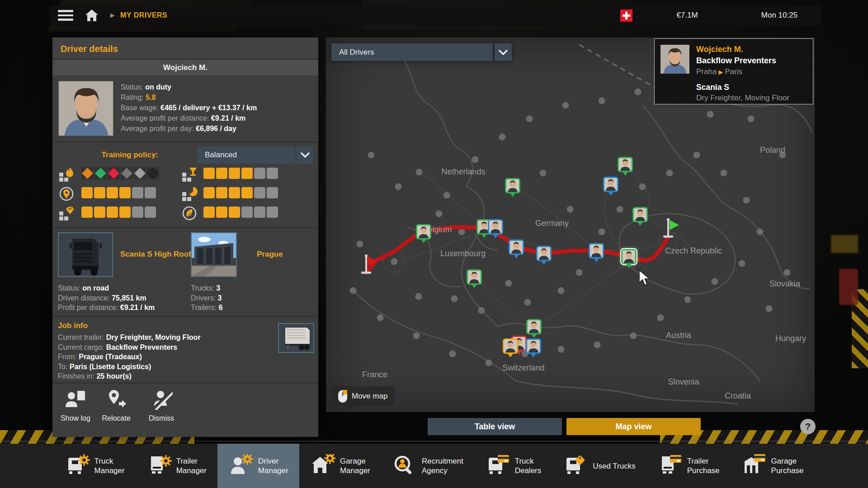 This screenshot has width=868, height=488. I want to click on tooltip-avatar, so click(675, 59).